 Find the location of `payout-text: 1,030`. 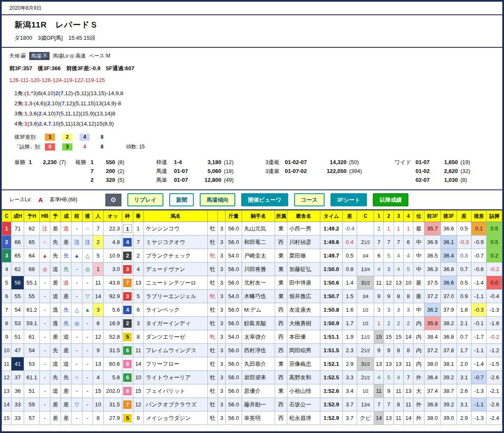

payout-text: 1,030 is located at coordinates (449, 180).